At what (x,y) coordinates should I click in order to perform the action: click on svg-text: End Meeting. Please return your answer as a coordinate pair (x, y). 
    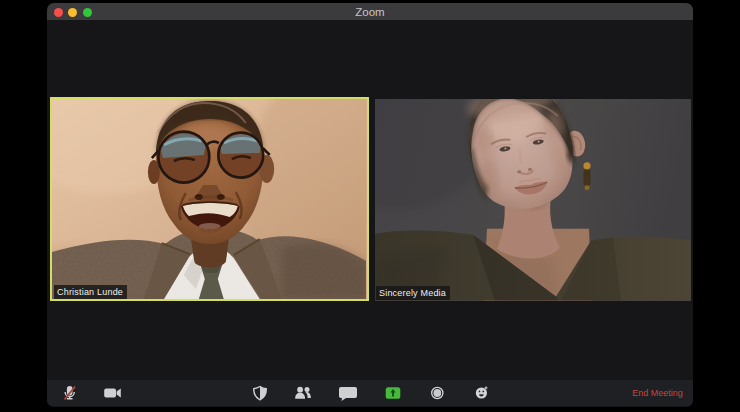
    Looking at the image, I should click on (658, 393).